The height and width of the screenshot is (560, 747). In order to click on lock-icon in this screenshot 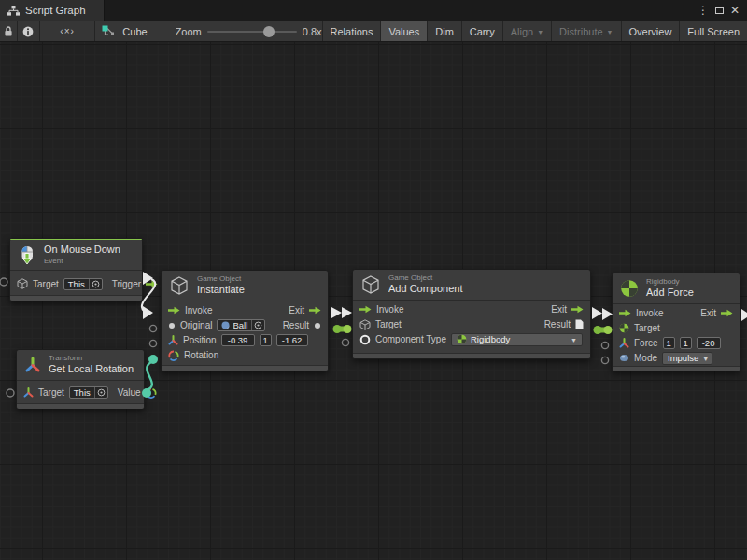, I will do `click(8, 32)`.